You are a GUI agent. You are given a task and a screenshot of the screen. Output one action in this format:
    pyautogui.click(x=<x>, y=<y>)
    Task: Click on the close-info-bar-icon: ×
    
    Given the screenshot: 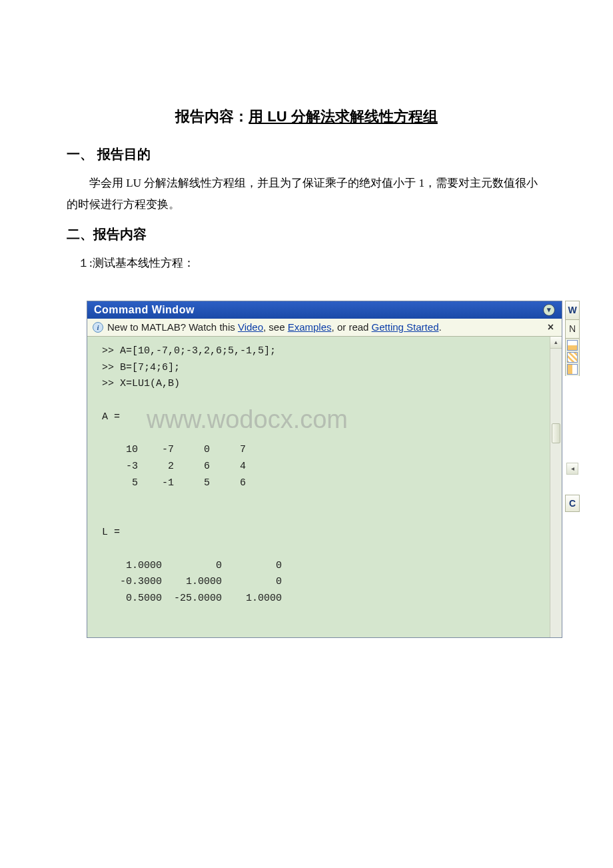 What is the action you would take?
    pyautogui.click(x=550, y=327)
    